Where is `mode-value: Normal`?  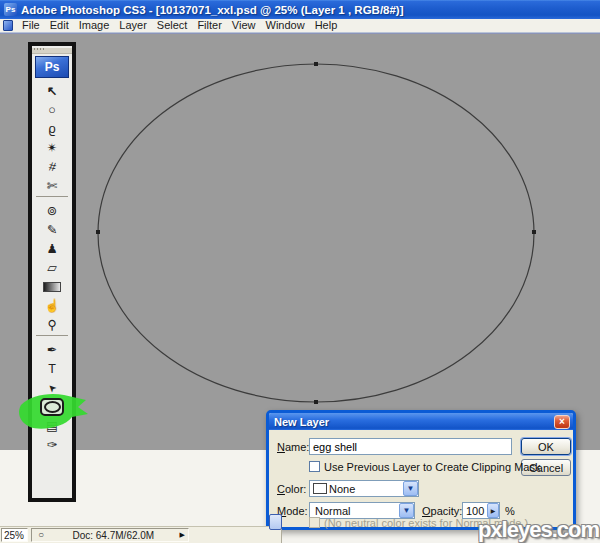
mode-value: Normal is located at coordinates (332, 511).